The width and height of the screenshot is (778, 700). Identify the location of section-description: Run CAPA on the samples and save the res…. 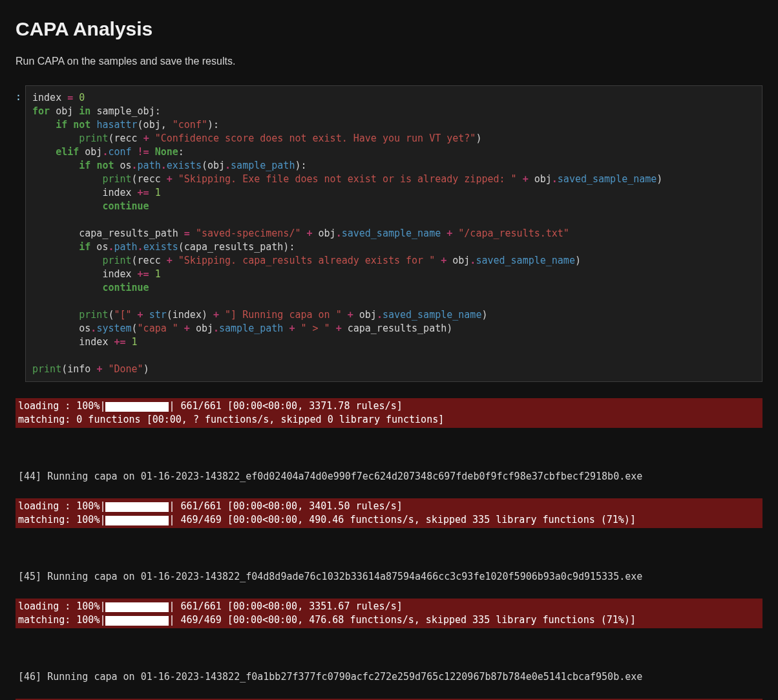
(389, 61).